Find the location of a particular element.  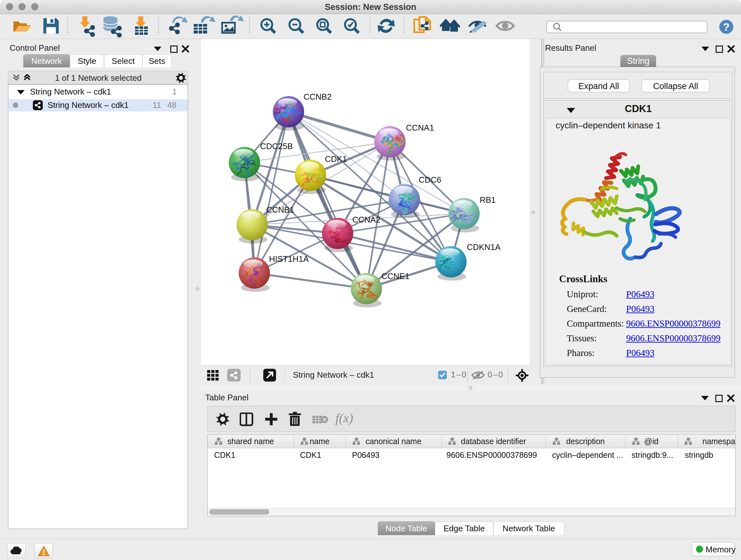

svg-text: HIST1H1A is located at coordinates (289, 259).